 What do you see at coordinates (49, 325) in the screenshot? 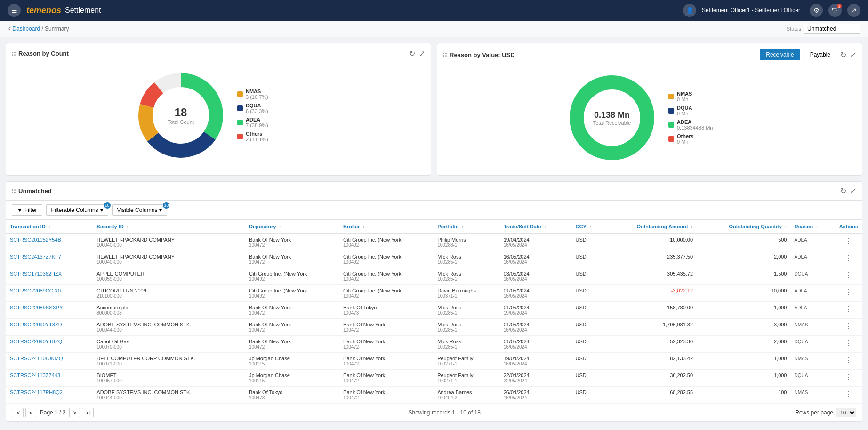
I see `tx-id-link: SCTRSC22090YT8ZD` at bounding box center [49, 325].